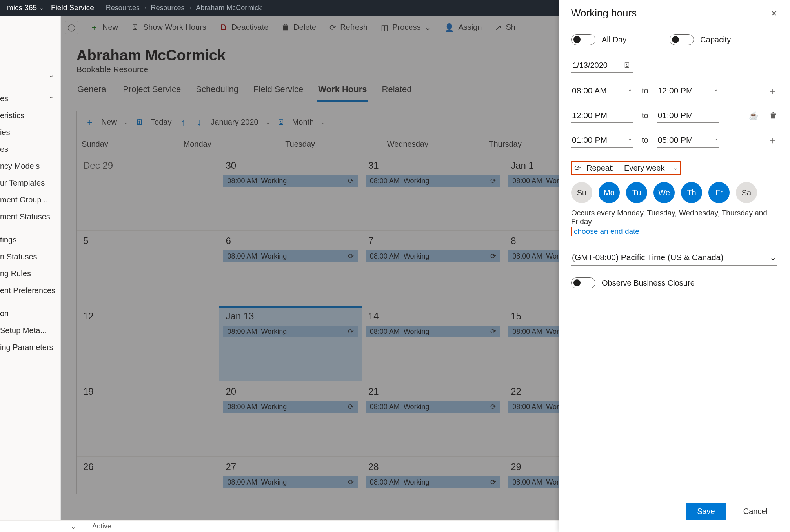 Image resolution: width=790 pixels, height=532 pixels. I want to click on date-value: 1/13/2020, so click(590, 65).